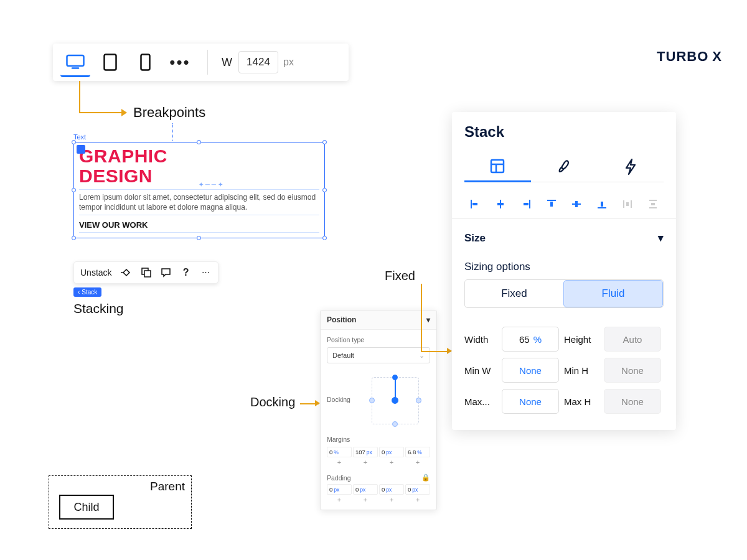 The height and width of the screenshot is (560, 747). Describe the element at coordinates (378, 320) in the screenshot. I see `position-panel-header: Position ▾` at that location.